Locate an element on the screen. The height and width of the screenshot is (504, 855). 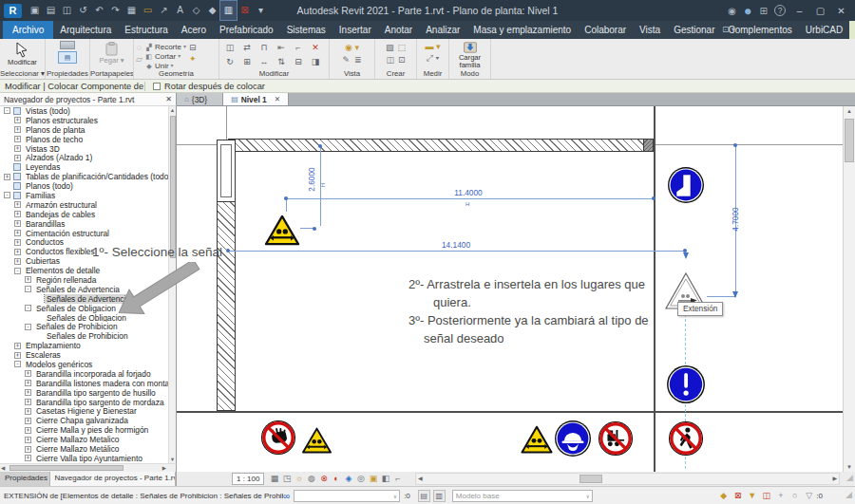
qat-icon: ↗ is located at coordinates (163, 10).